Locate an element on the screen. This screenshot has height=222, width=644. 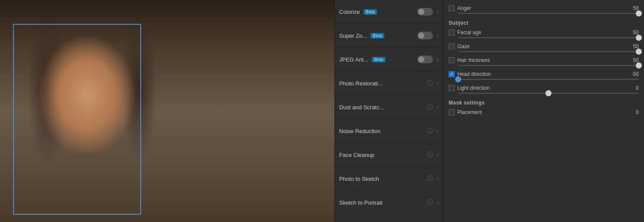
effect-item-dust_scratches: Dust and Scratc...ⓘ› is located at coordinates (389, 108).